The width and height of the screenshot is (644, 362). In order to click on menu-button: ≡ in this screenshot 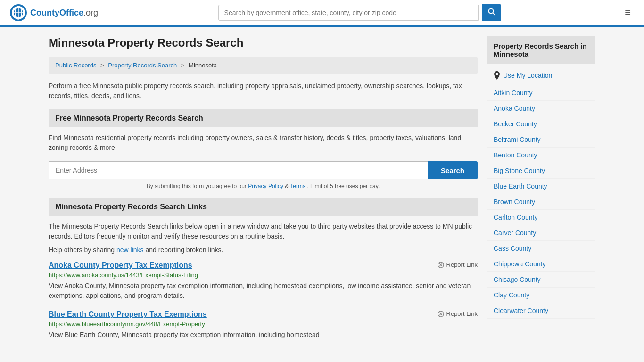, I will do `click(628, 13)`.